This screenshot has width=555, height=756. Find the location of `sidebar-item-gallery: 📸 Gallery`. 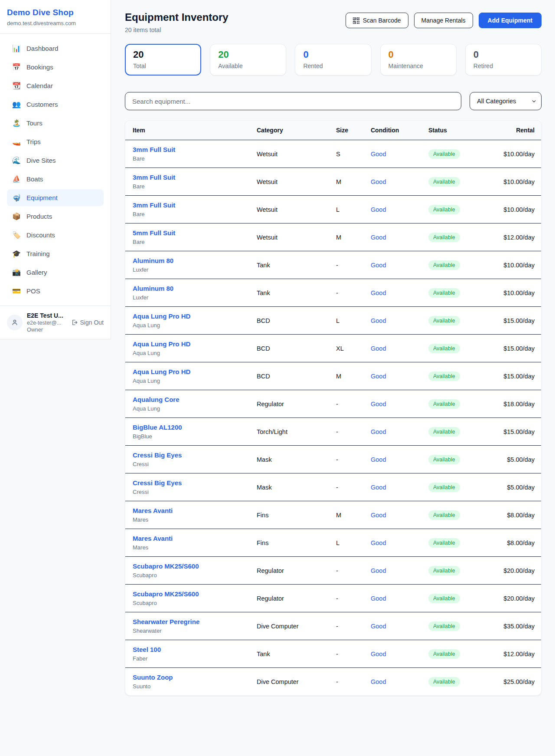

sidebar-item-gallery: 📸 Gallery is located at coordinates (56, 273).